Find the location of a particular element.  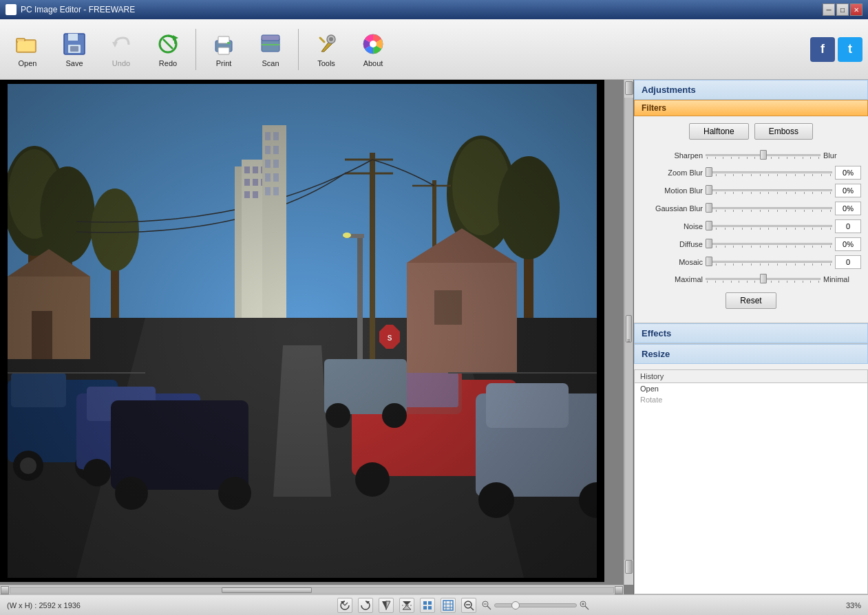

motion-blur-knob is located at coordinates (709, 190).